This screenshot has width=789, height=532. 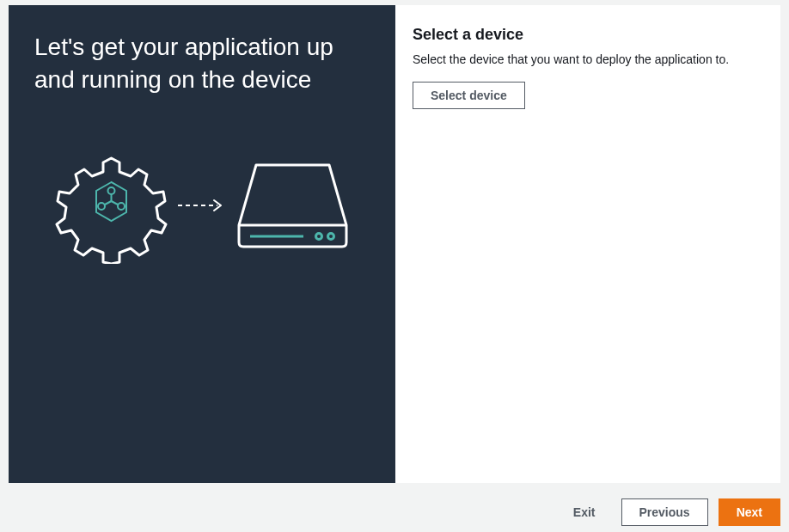 What do you see at coordinates (292, 206) in the screenshot?
I see `device-icon` at bounding box center [292, 206].